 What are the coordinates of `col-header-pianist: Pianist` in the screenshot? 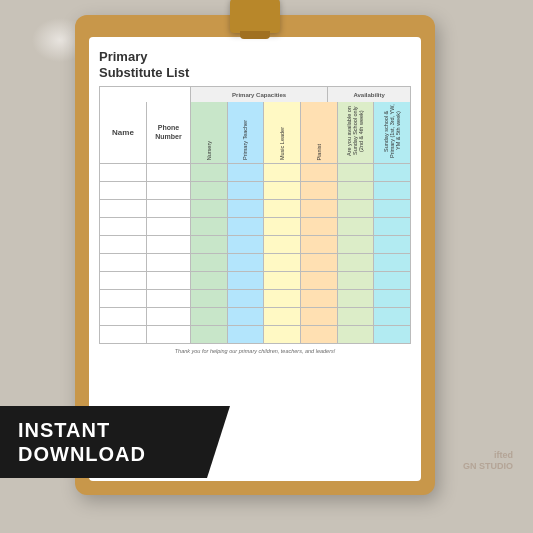 It's located at (320, 133).